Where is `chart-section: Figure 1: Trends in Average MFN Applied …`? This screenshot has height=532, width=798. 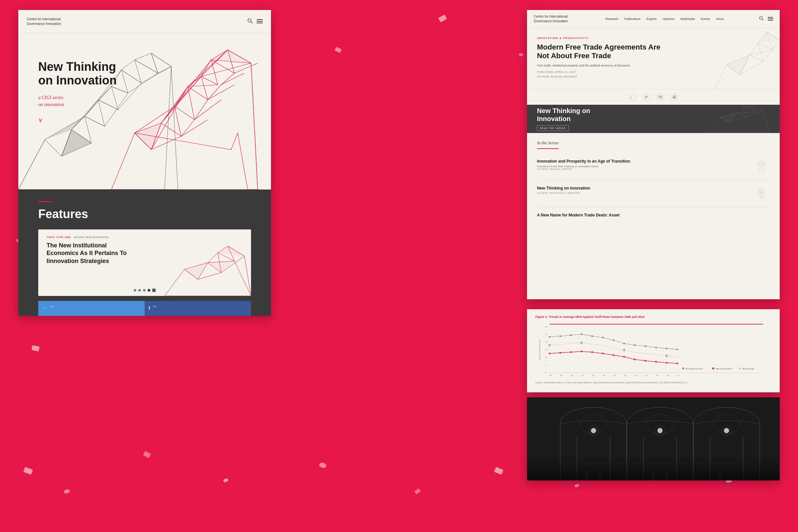
chart-section: Figure 1: Trends in Average MFN Applied … is located at coordinates (653, 351).